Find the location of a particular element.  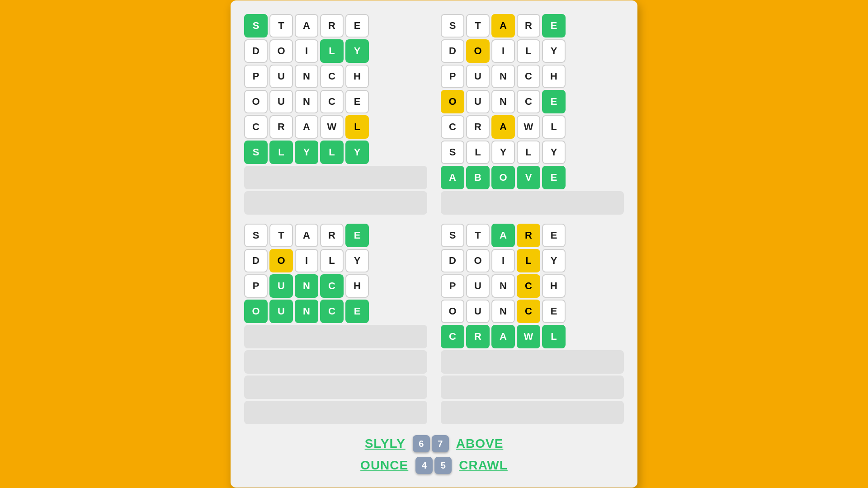

score-badge-1a: 6 is located at coordinates (421, 444).